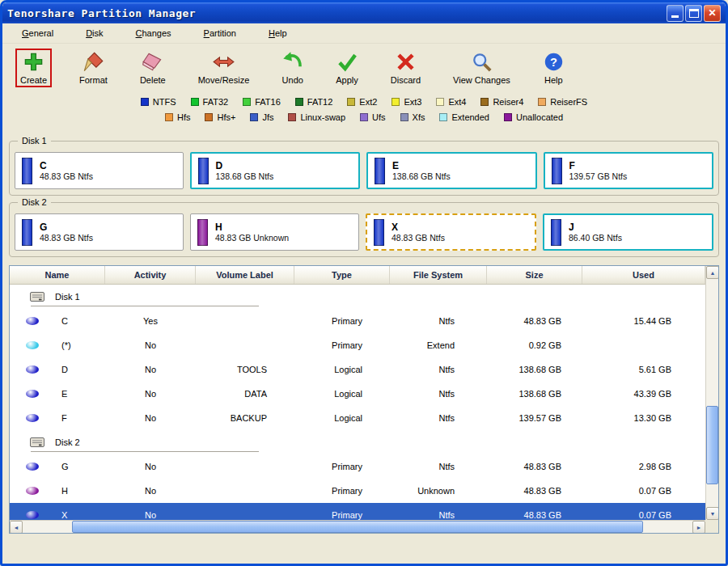 This screenshot has width=728, height=566. I want to click on table-row: HNoPrimaryUnknown48.83 GB0.07 GB, so click(358, 491).